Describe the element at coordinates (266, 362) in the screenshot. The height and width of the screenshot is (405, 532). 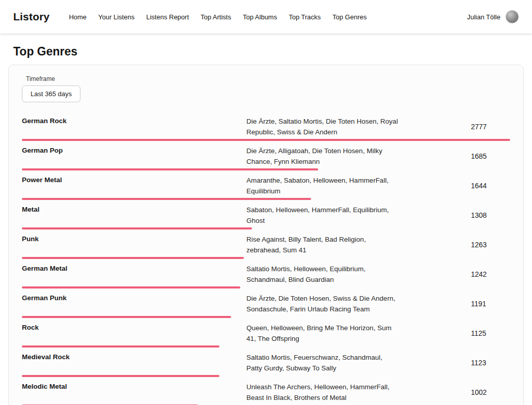
I see `genre-row: Medieval RockSaltatio Mortis, Feuerschwa…` at that location.